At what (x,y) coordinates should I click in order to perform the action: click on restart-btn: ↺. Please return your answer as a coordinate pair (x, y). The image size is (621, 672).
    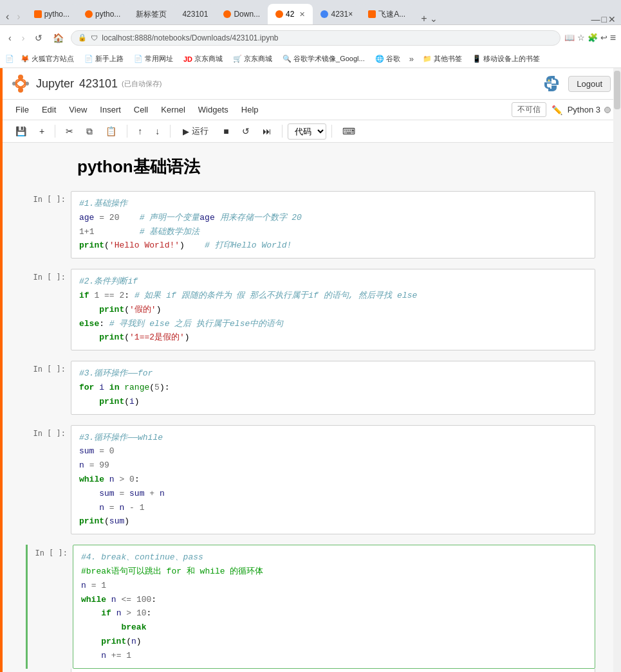
    Looking at the image, I should click on (246, 131).